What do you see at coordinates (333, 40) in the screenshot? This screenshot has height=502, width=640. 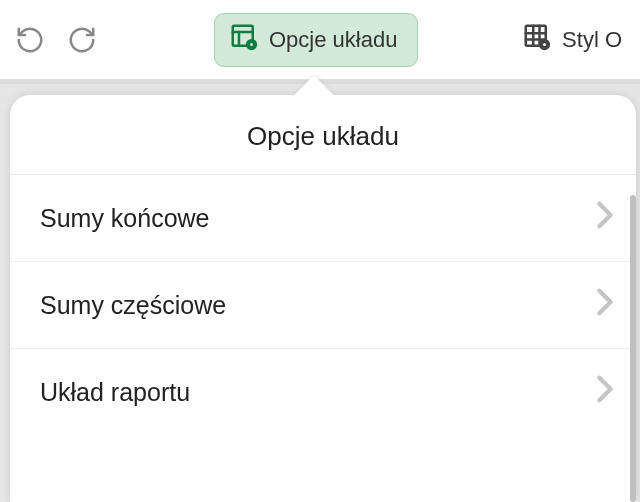 I see `layout-options-label: Opcje układu` at bounding box center [333, 40].